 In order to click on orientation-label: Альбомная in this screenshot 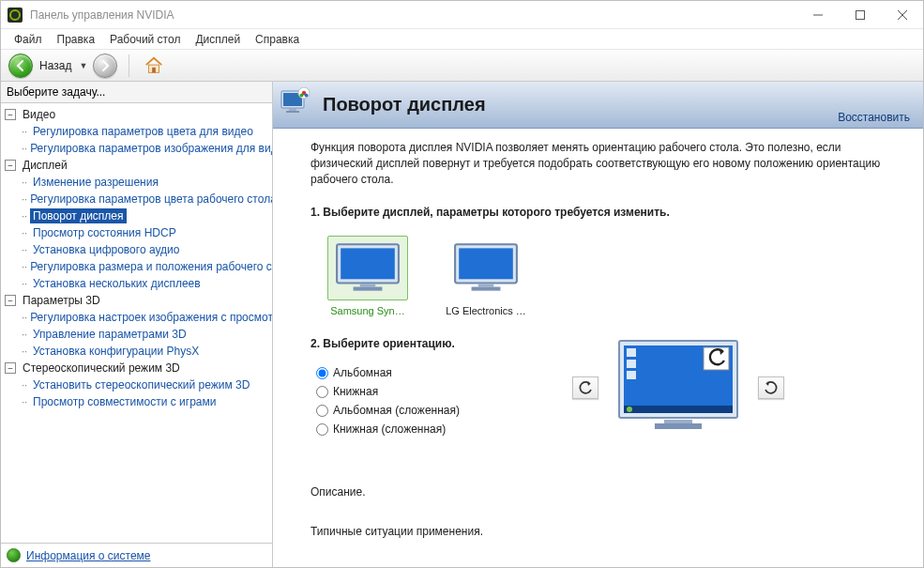, I will do `click(362, 373)`.